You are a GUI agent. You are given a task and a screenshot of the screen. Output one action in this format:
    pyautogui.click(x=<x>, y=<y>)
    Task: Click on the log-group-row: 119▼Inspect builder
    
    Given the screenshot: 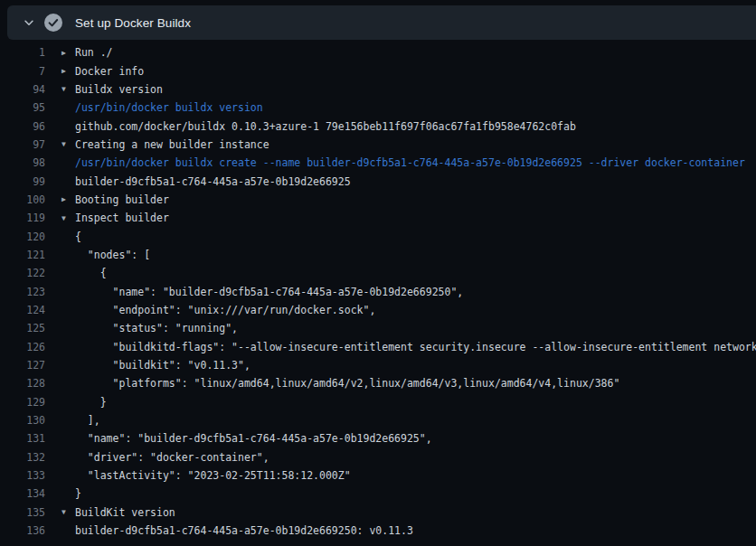 What is the action you would take?
    pyautogui.click(x=378, y=218)
    